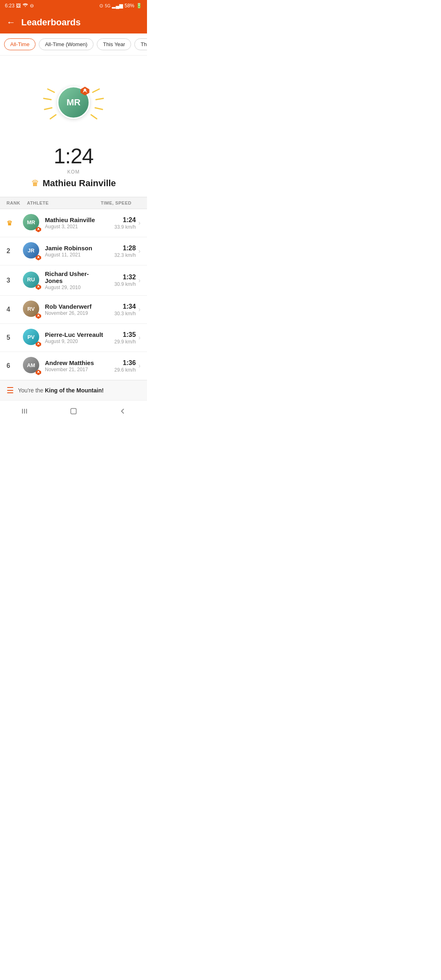 The height and width of the screenshot is (980, 441). I want to click on athlete-2-date: August 11, 2021, so click(74, 255).